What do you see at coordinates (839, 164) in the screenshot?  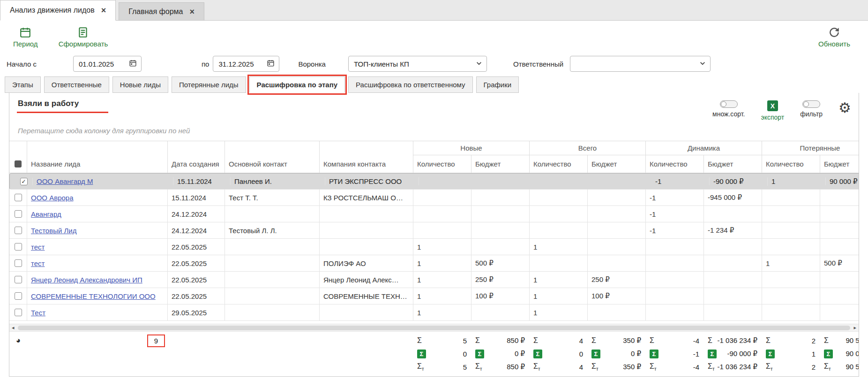 I see `column-header-l-bud: Бюджет` at bounding box center [839, 164].